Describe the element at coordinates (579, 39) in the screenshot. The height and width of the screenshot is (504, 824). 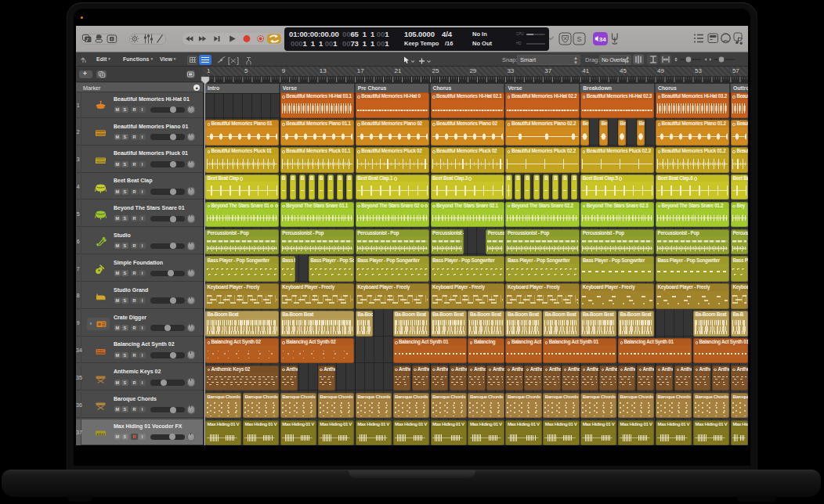
I see `svg-text: S` at that location.